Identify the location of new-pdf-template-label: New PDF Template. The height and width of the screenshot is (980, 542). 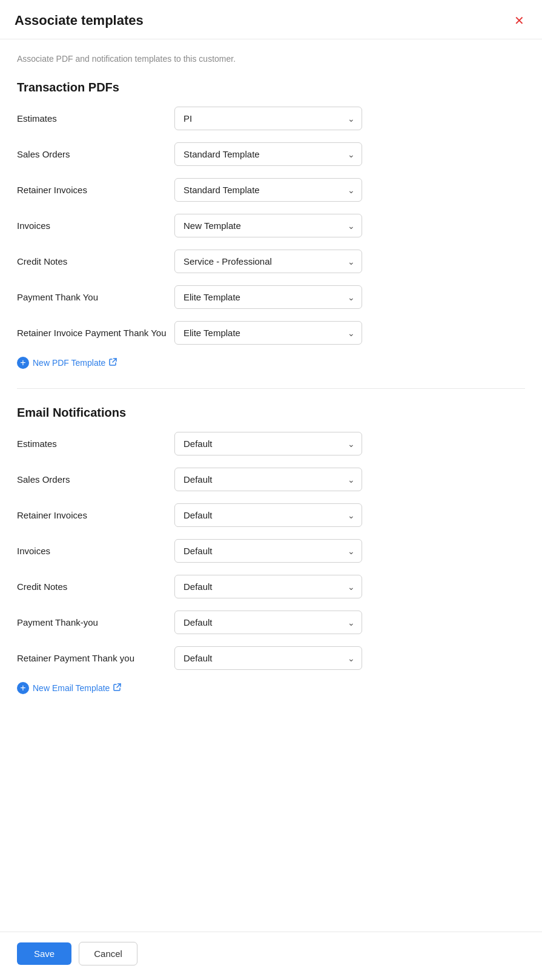
(69, 363).